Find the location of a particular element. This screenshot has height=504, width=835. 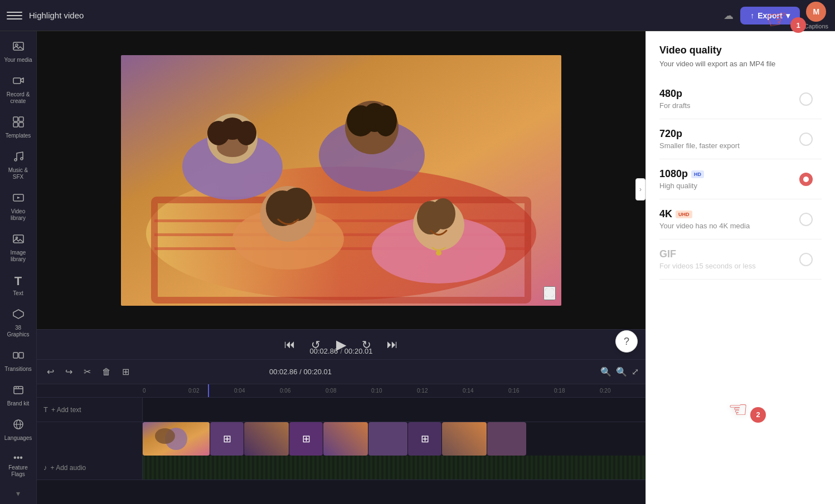

brand-kit-icon is located at coordinates (18, 391).